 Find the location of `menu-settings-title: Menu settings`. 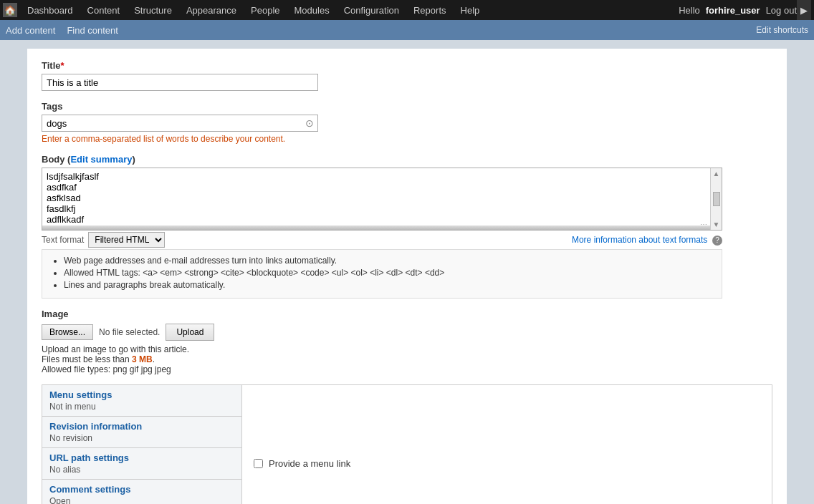

menu-settings-title: Menu settings is located at coordinates (142, 395).